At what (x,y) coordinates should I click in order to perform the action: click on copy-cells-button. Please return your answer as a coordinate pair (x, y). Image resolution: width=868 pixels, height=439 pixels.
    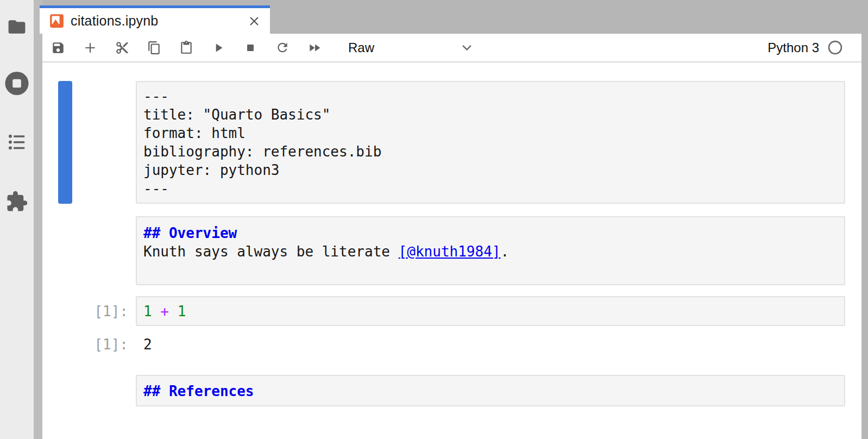
    Looking at the image, I should click on (154, 48).